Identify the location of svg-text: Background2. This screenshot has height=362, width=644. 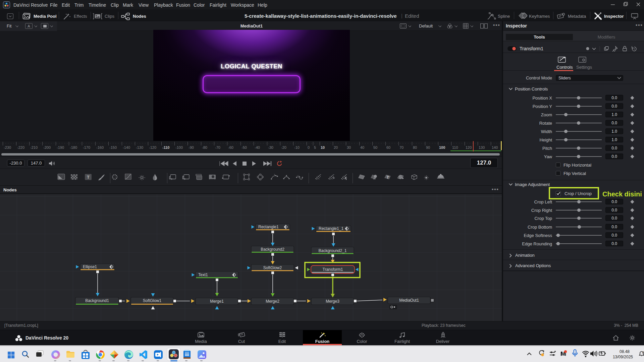
(272, 249).